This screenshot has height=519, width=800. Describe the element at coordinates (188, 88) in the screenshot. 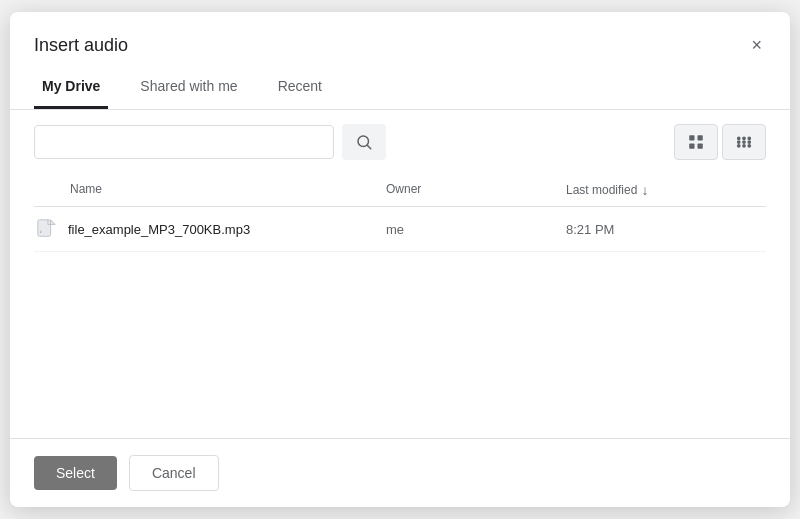

I see `tab-shared-with-me: Shared with me` at that location.